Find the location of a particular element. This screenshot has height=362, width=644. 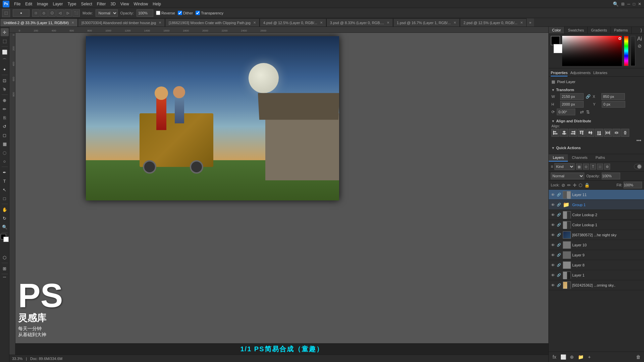

layer-vis-colorlookup1: 👁 is located at coordinates (553, 225).